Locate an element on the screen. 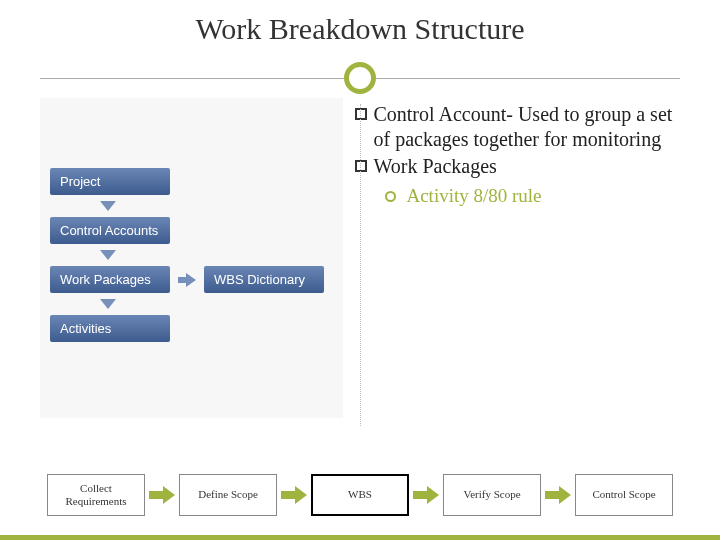 The image size is (720, 540). bottom-accent-bar is located at coordinates (360, 538).